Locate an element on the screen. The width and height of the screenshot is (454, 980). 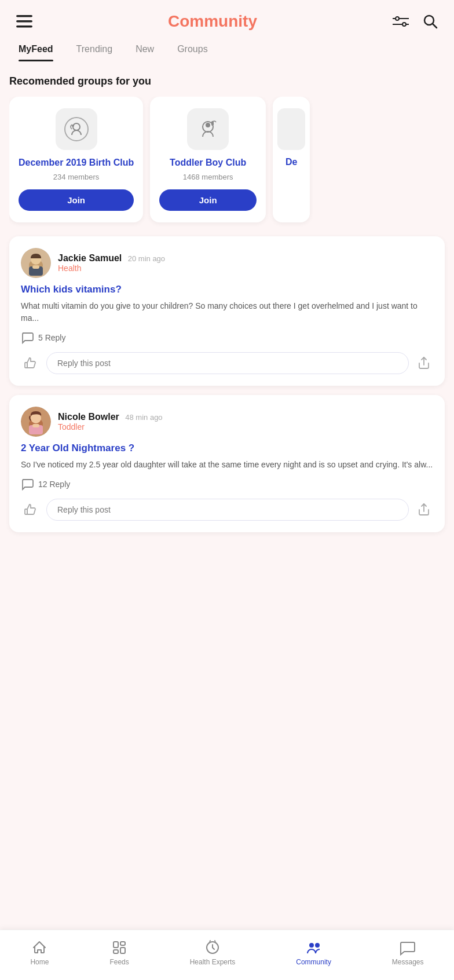
nav-home-label: Home is located at coordinates (39, 962).